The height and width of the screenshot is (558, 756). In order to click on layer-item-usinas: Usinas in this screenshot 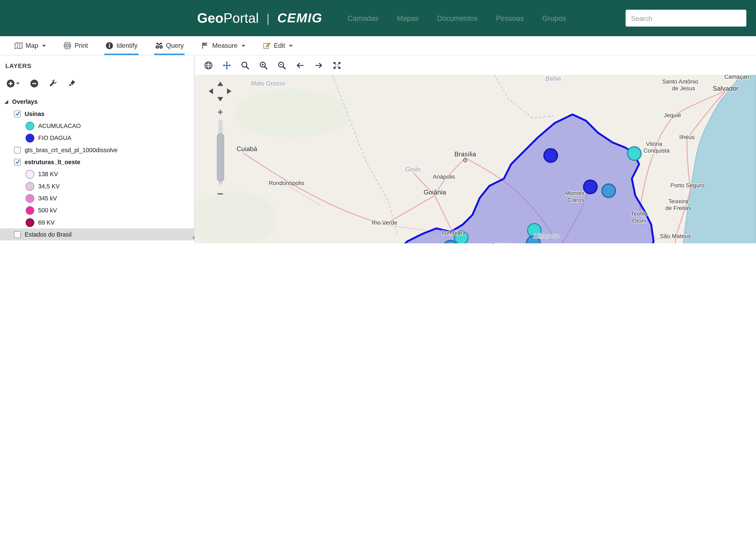, I will do `click(97, 114)`.